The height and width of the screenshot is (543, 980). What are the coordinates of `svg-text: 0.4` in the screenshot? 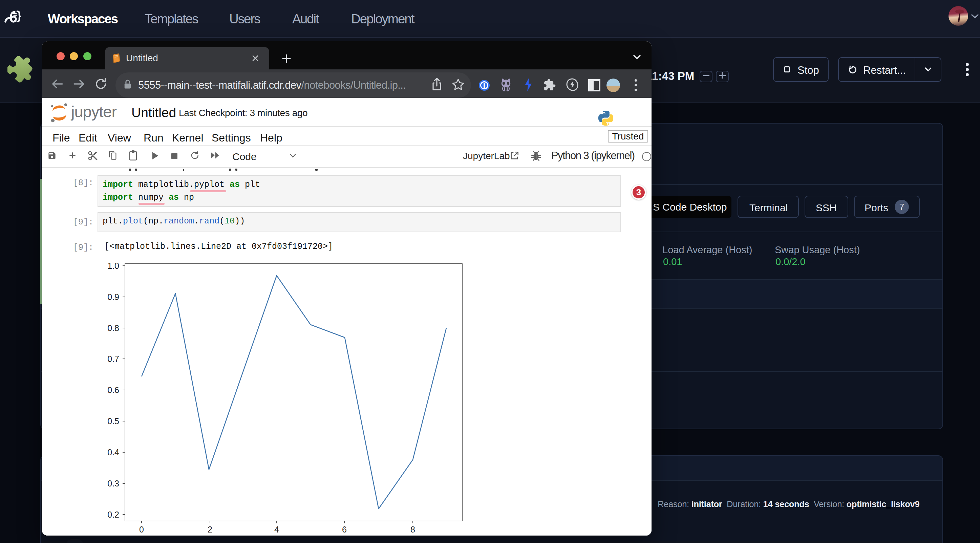 It's located at (113, 452).